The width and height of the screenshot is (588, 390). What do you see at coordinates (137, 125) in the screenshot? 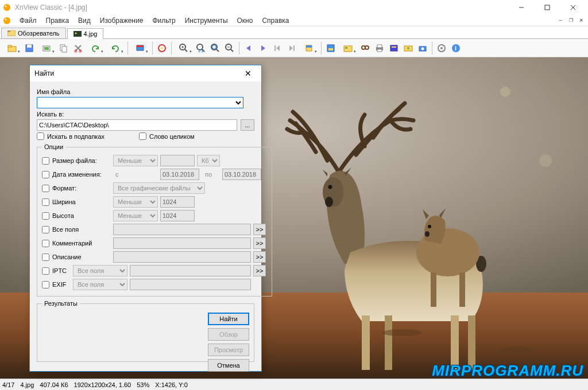
I see `path-input` at bounding box center [137, 125].